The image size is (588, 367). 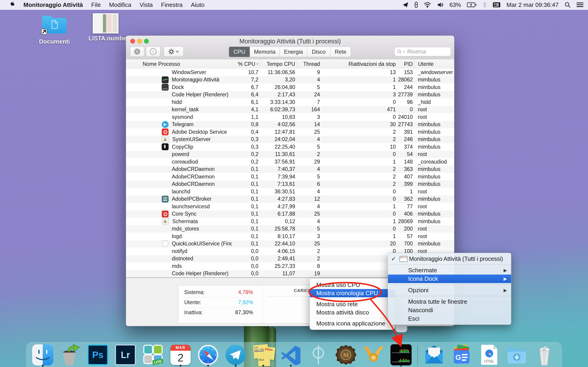 What do you see at coordinates (416, 5) in the screenshot?
I see `peripheral-pill-icon` at bounding box center [416, 5].